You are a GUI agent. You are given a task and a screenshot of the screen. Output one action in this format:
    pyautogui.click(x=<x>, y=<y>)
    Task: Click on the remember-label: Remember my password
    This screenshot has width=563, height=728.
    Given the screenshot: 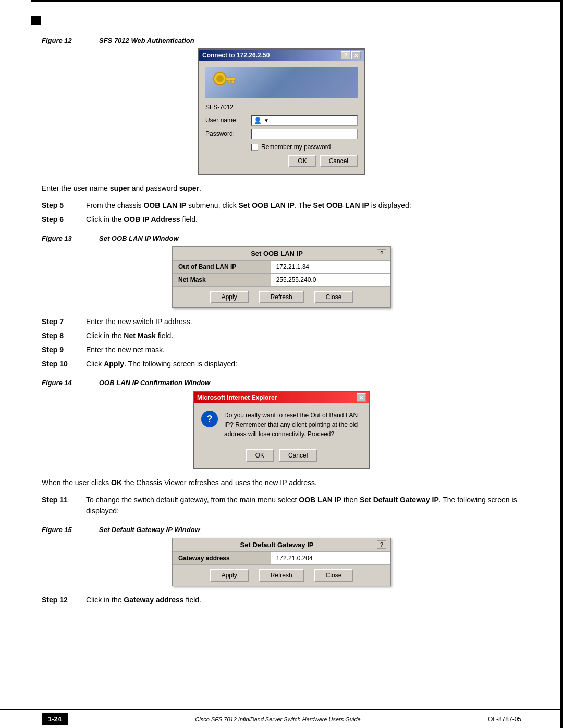 What is the action you would take?
    pyautogui.click(x=296, y=147)
    